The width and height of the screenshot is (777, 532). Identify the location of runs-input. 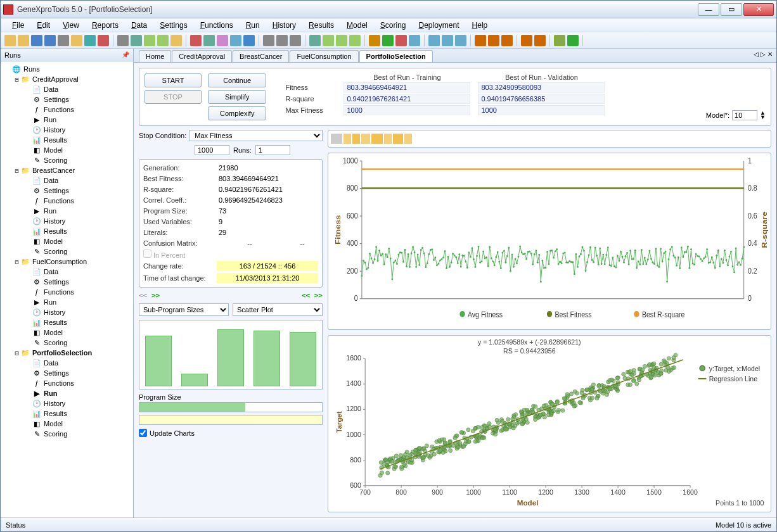
(273, 150).